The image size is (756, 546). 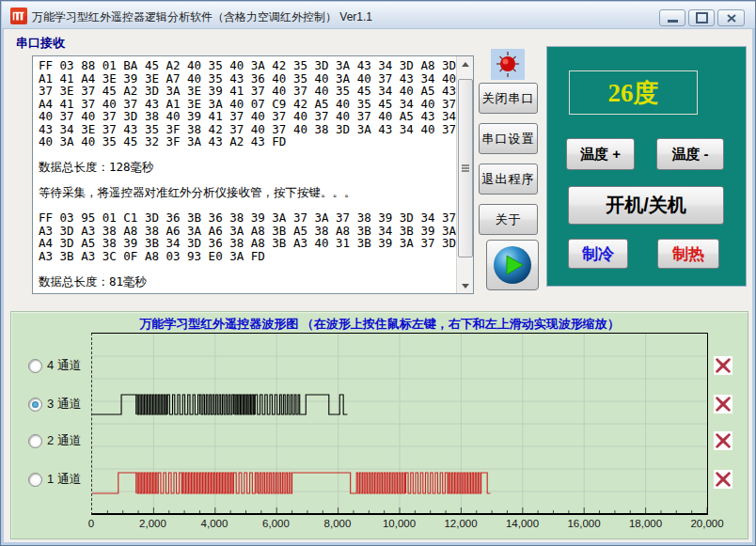 What do you see at coordinates (690, 154) in the screenshot?
I see `button-label: 温度 -` at bounding box center [690, 154].